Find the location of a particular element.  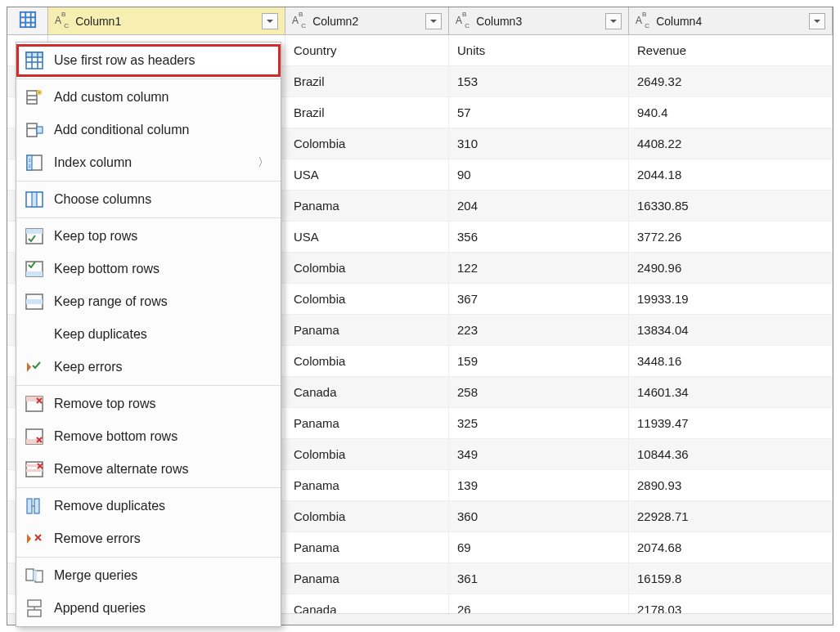

cell-column4: 2044.18 is located at coordinates (731, 175).